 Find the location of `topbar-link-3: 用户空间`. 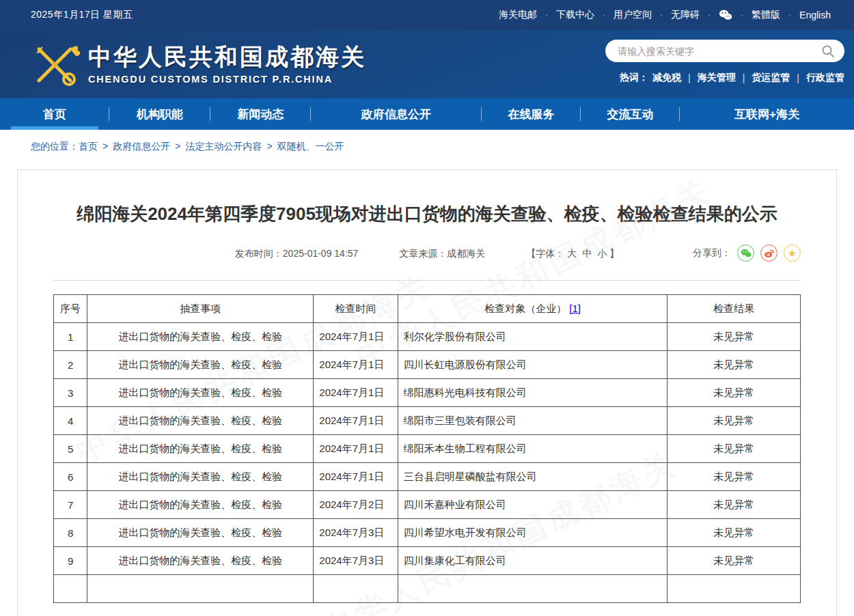

topbar-link-3: 用户空间 is located at coordinates (633, 15).